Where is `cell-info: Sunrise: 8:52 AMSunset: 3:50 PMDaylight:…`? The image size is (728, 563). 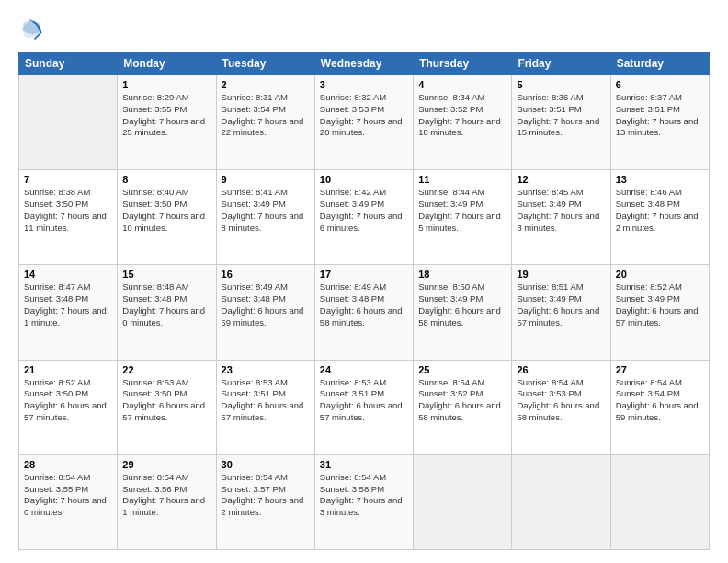 cell-info: Sunrise: 8:52 AMSunset: 3:50 PMDaylight:… is located at coordinates (68, 401).